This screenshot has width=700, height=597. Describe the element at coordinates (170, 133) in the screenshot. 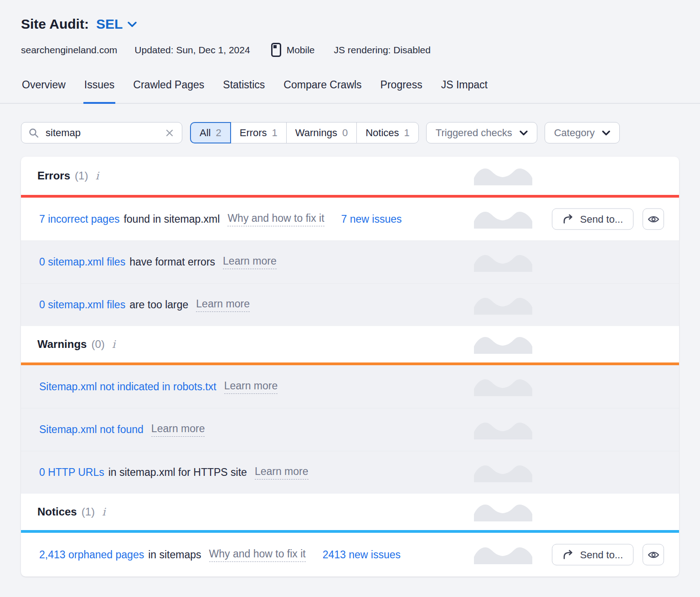

I see `clear-search-button` at that location.